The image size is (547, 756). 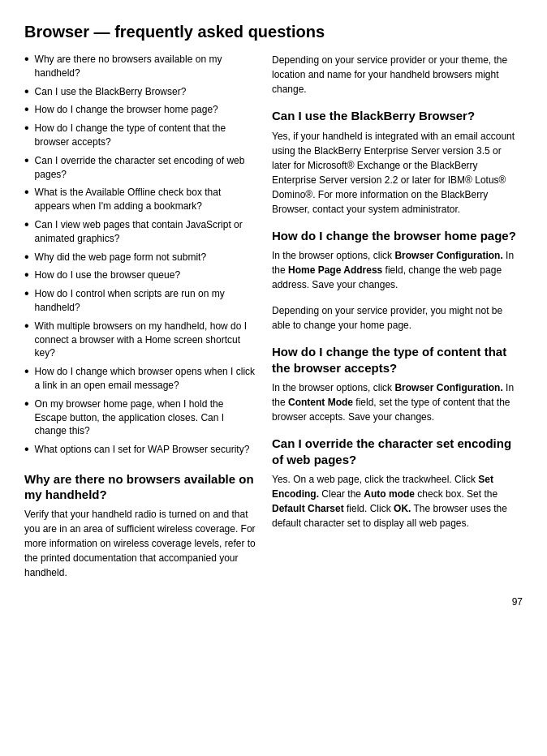 I want to click on page-number: 97, so click(x=274, y=602).